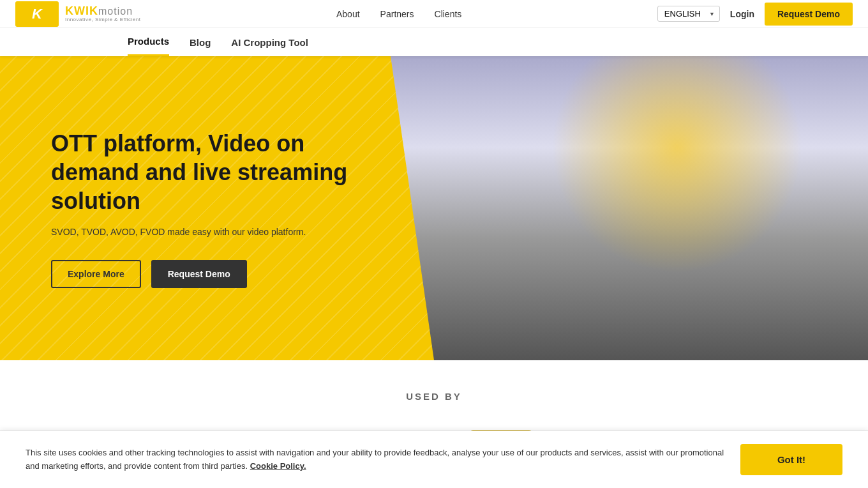  What do you see at coordinates (78, 14) in the screenshot?
I see `logo-area: K KWIKmotion Innovative, Simple & Effici…` at bounding box center [78, 14].